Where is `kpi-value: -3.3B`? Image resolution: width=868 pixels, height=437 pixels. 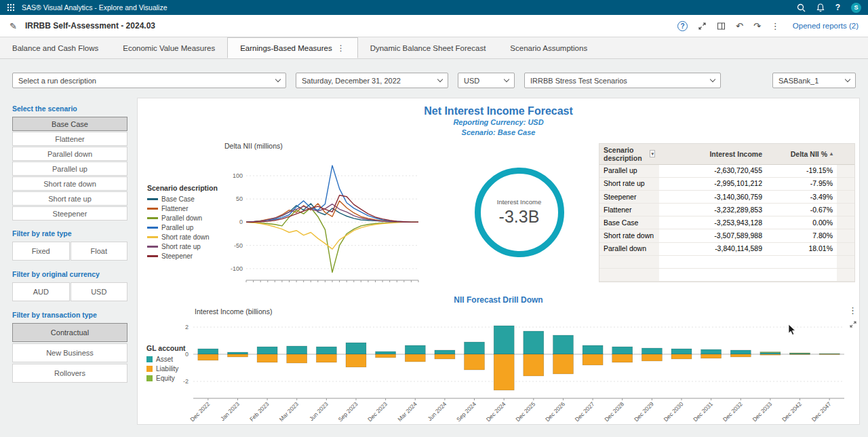 kpi-value: -3.3B is located at coordinates (519, 217).